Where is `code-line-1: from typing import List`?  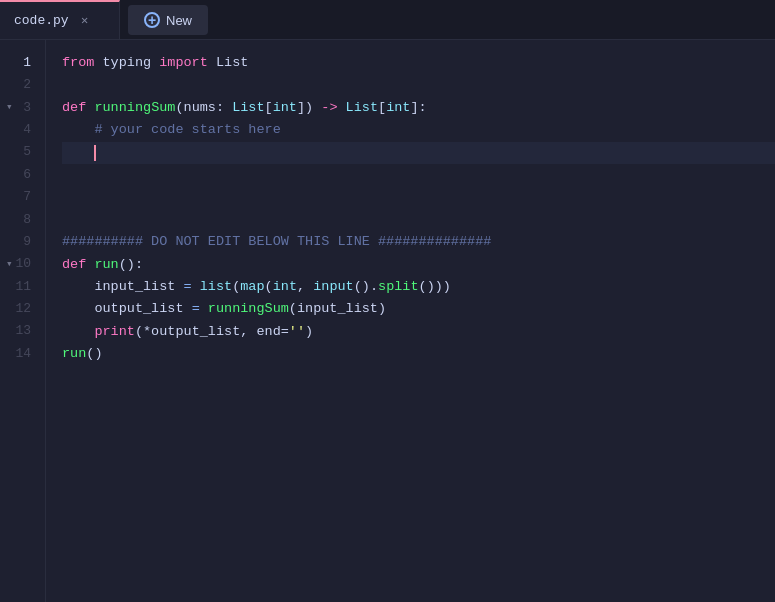 code-line-1: from typing import List is located at coordinates (418, 63).